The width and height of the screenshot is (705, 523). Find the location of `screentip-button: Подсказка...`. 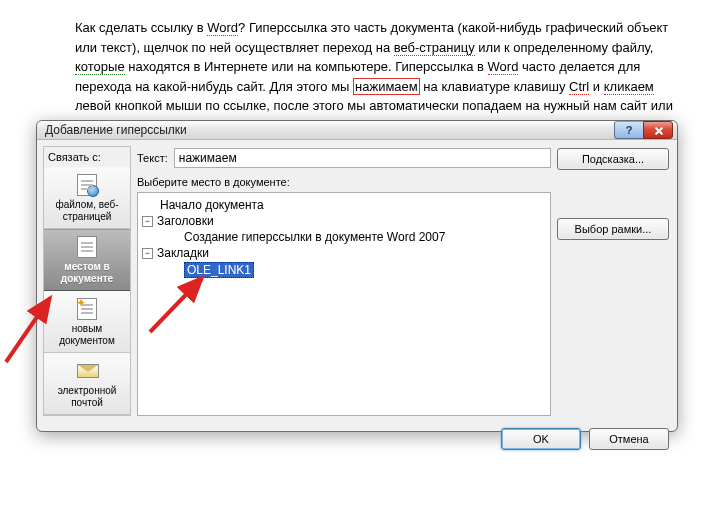

screentip-button: Подсказка... is located at coordinates (613, 159).